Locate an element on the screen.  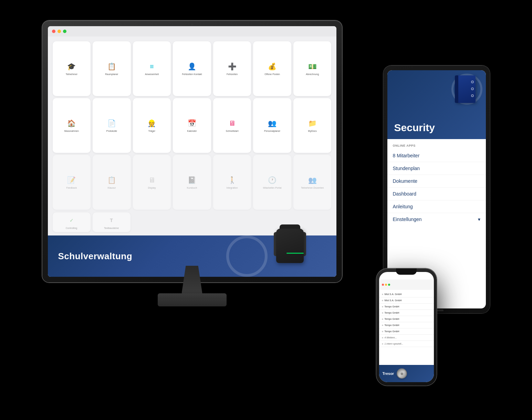
phone-list: Mist S.A. GmbH Mist S.A. GmbH Tempo GmbH is located at coordinates (406, 319).